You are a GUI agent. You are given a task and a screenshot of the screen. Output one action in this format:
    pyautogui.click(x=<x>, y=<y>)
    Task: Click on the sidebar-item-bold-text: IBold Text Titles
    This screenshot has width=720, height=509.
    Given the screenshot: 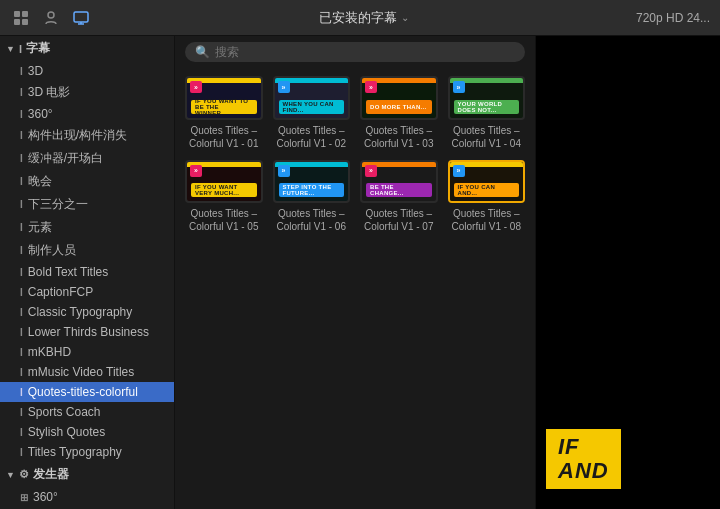 What is the action you would take?
    pyautogui.click(x=87, y=272)
    